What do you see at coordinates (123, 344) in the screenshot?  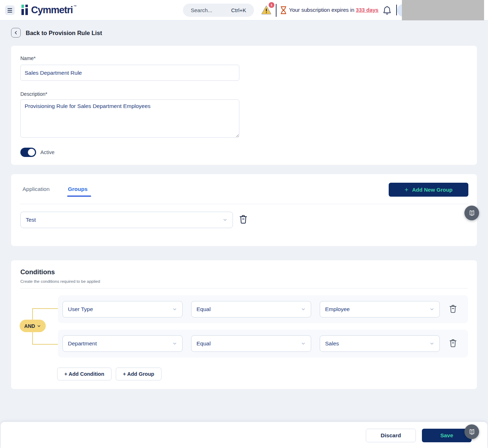 I see `condition-field-select: Department` at bounding box center [123, 344].